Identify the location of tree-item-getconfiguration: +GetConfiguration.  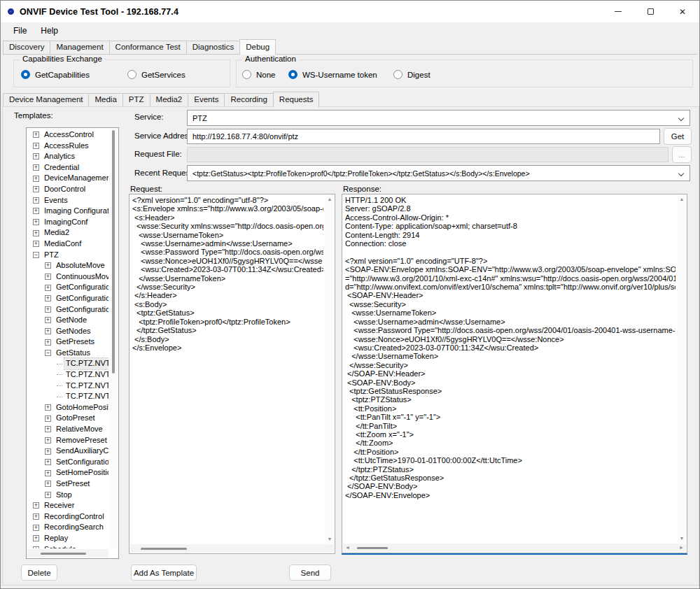
(68, 288).